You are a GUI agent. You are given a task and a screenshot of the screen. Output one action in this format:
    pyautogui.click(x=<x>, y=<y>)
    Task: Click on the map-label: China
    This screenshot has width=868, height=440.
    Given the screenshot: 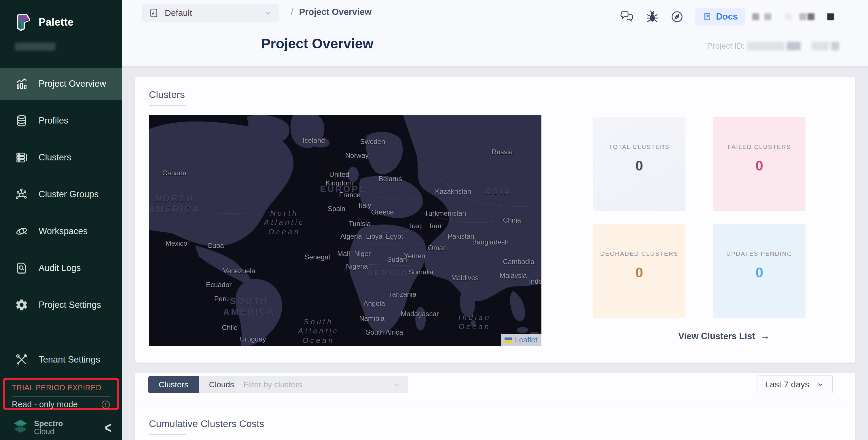 What is the action you would take?
    pyautogui.click(x=512, y=220)
    